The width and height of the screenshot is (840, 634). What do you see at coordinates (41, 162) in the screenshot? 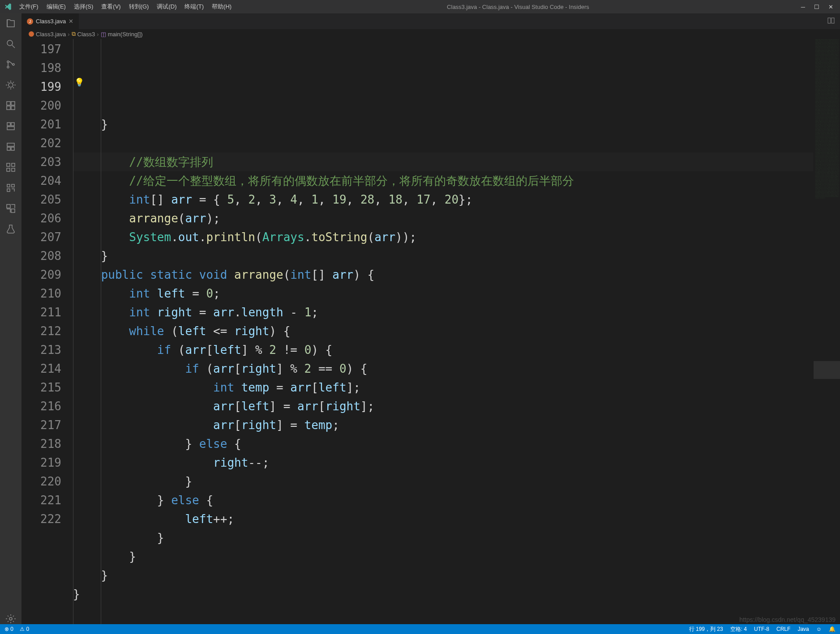
I see `line-number: 203` at bounding box center [41, 162].